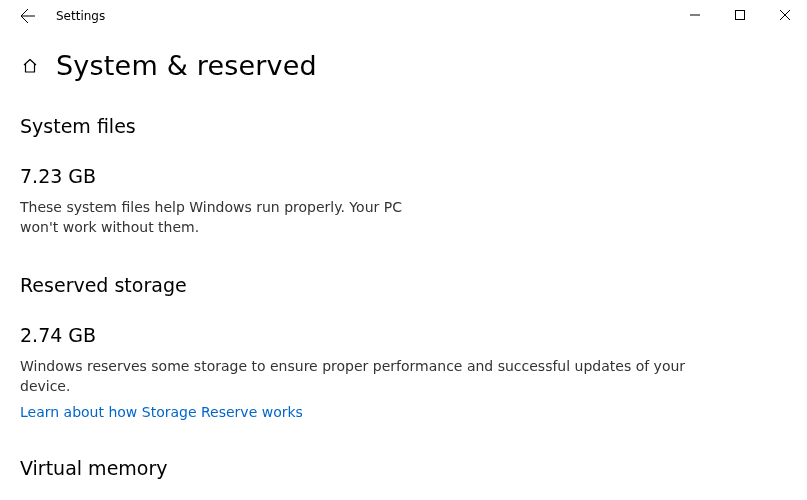  What do you see at coordinates (28, 16) in the screenshot?
I see `back-button` at bounding box center [28, 16].